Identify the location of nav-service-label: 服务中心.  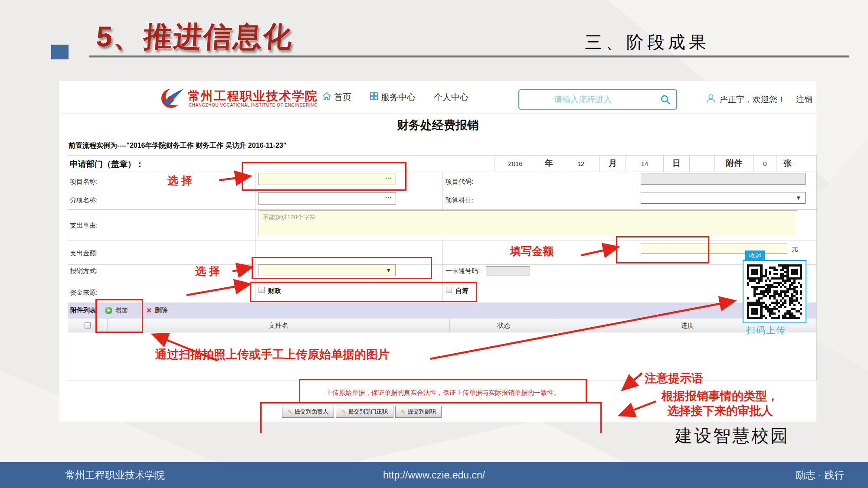
(398, 97).